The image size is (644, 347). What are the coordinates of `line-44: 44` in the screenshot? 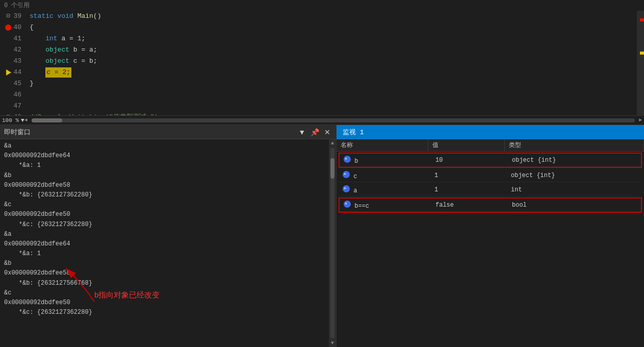 It's located at (13, 72).